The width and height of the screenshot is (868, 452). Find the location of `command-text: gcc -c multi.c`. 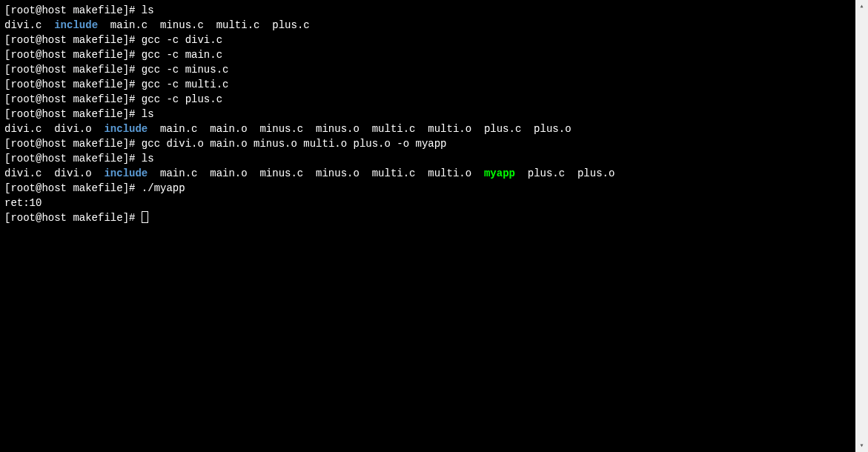

command-text: gcc -c multi.c is located at coordinates (185, 84).